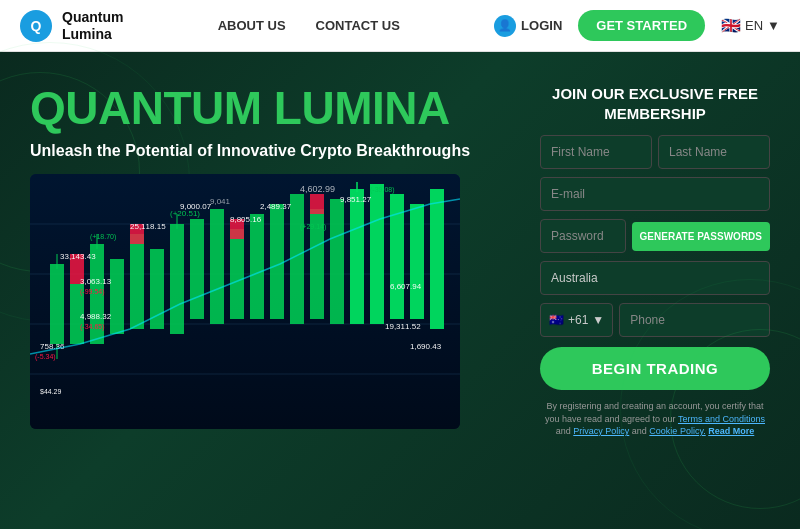  I want to click on svg-text: 9,851.27, so click(356, 200).